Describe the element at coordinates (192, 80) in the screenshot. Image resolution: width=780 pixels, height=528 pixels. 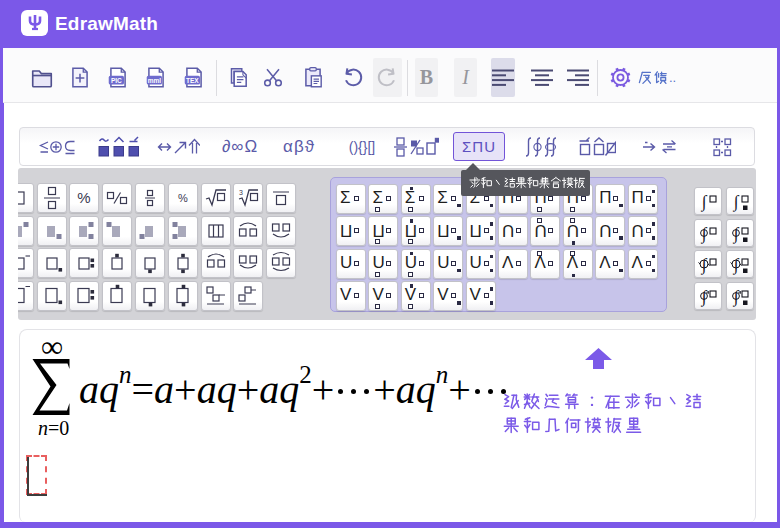
I see `svg-text: TEX` at that location.